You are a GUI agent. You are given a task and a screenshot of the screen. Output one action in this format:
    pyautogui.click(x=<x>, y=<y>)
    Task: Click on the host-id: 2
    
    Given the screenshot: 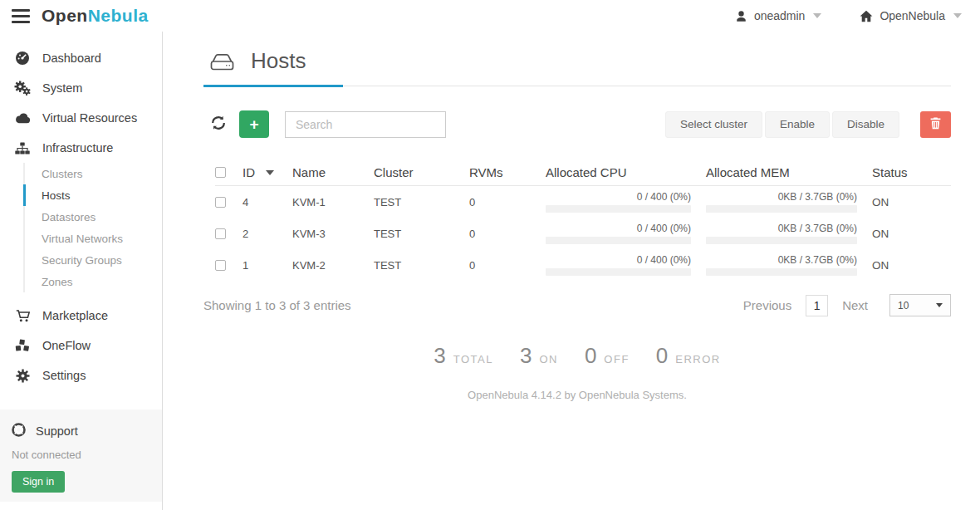 What is the action you would take?
    pyautogui.click(x=267, y=234)
    